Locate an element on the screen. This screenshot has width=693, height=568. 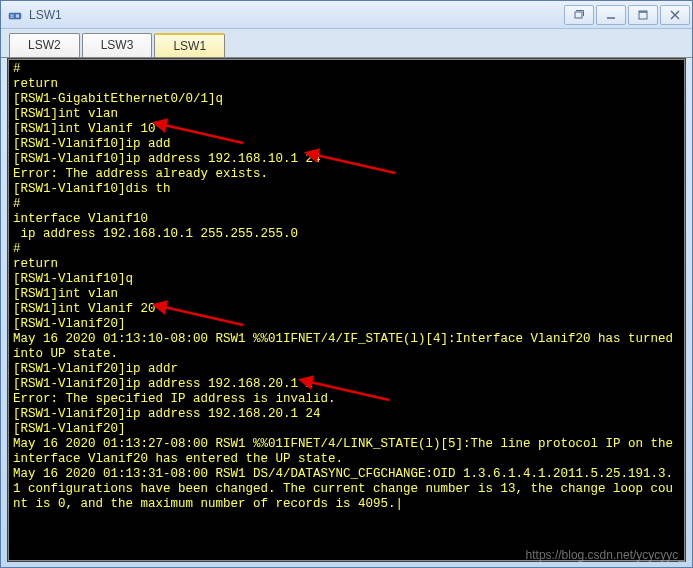
terminal-line: [RSW1]int Vlanif 10 is located at coordinates (346, 130).